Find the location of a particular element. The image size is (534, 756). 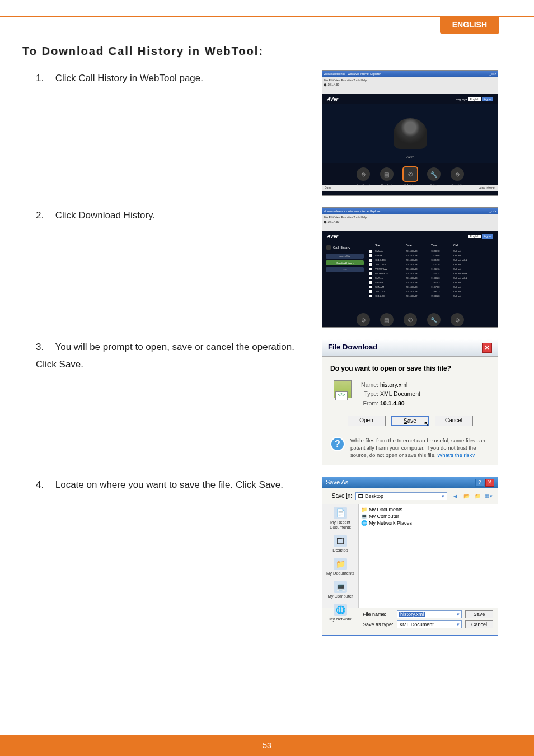

nav-setting: 🔧 is located at coordinates (434, 320).